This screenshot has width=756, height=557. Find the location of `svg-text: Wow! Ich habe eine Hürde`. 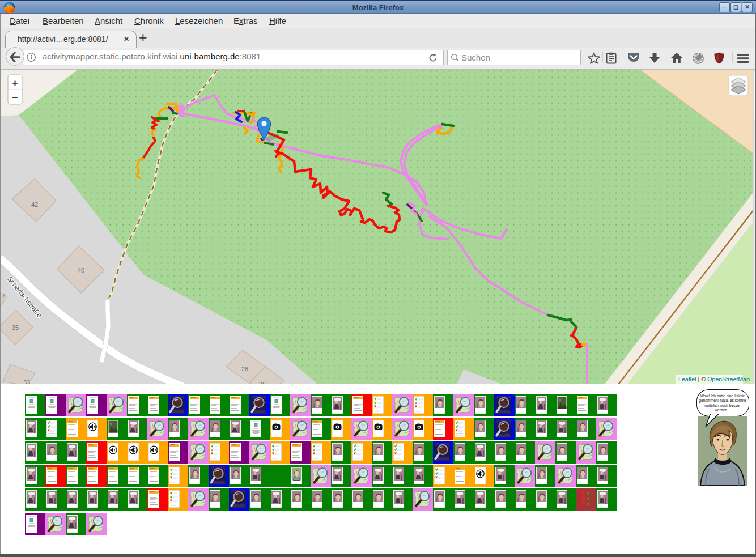

svg-text: Wow! Ich habe eine Hürde is located at coordinates (723, 396).